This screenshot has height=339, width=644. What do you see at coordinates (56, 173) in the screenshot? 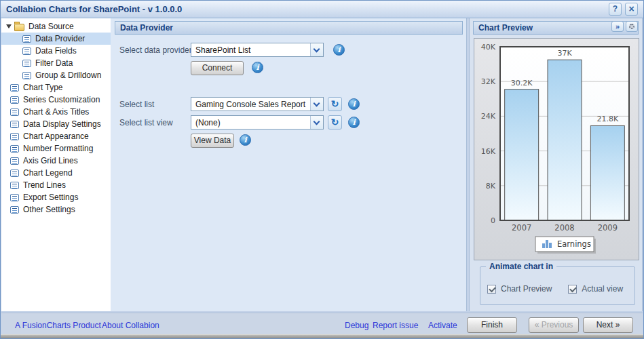
I see `tree-item-chart-legend: Chart Legend` at bounding box center [56, 173].